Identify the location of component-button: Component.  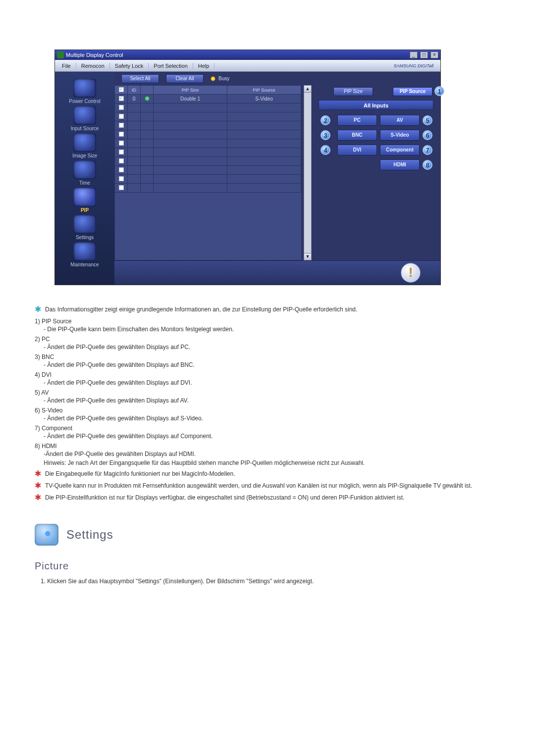
(400, 150).